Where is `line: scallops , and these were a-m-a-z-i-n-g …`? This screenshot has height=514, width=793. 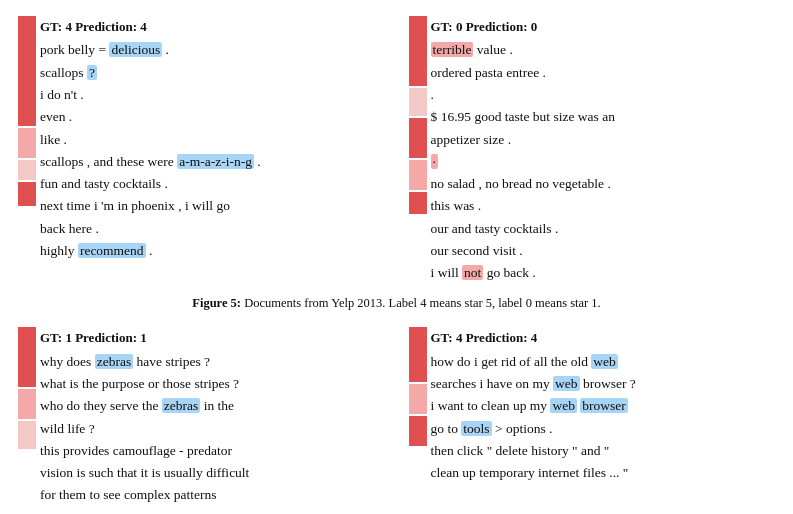
line: scallops , and these were a-m-a-z-i-n-g … is located at coordinates (212, 162).